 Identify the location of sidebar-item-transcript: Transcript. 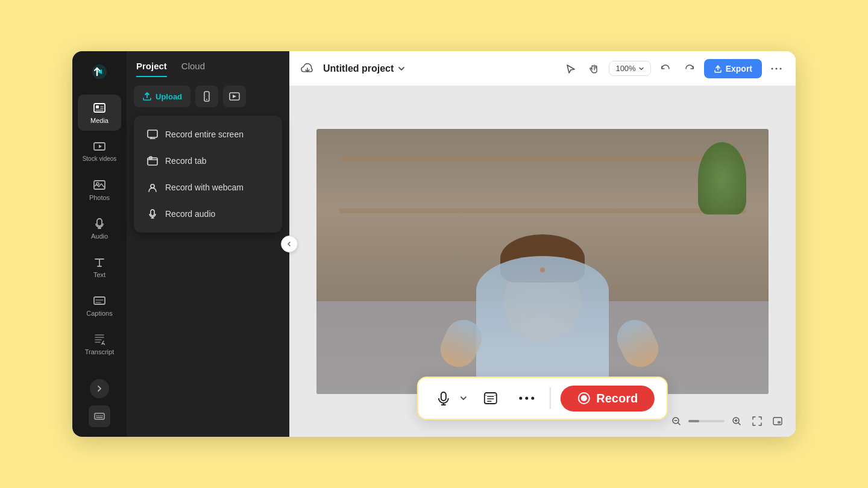
(99, 344).